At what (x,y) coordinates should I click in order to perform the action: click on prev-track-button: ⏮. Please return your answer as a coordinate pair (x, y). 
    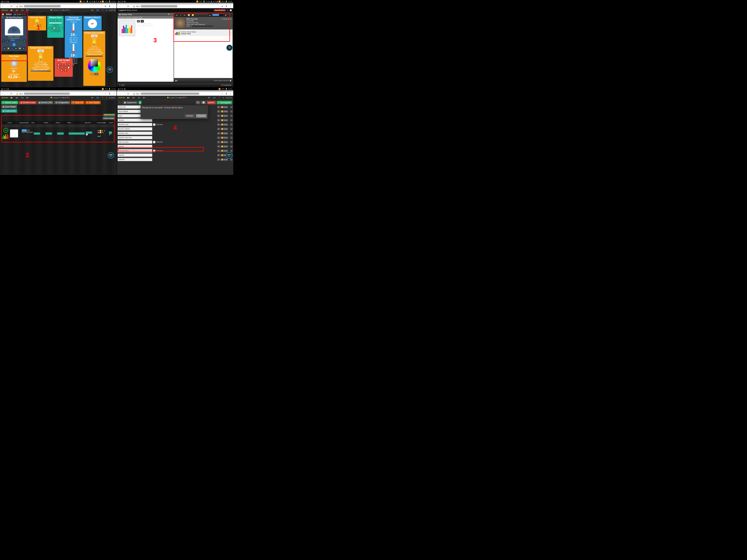
    Looking at the image, I should click on (5, 48).